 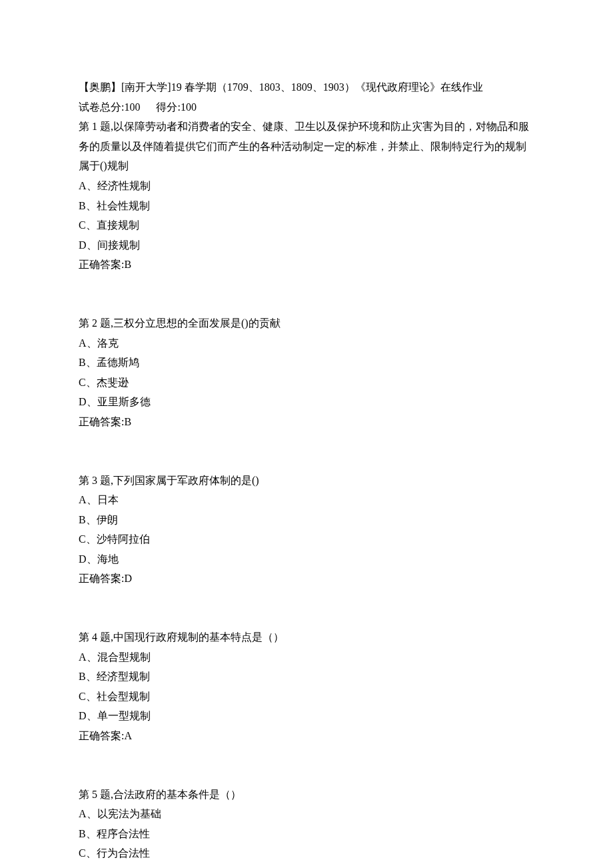 What do you see at coordinates (306, 186) in the screenshot?
I see `option-a: A、经济性规制` at bounding box center [306, 186].